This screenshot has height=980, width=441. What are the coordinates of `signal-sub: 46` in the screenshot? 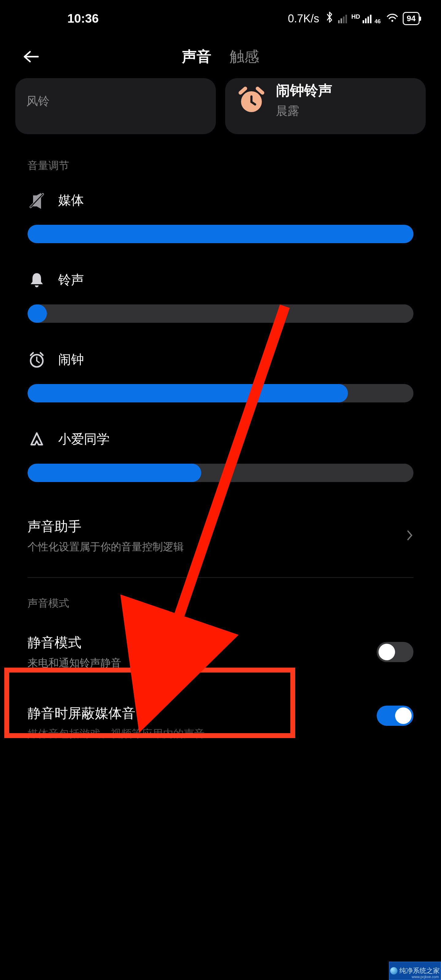 It's located at (377, 21).